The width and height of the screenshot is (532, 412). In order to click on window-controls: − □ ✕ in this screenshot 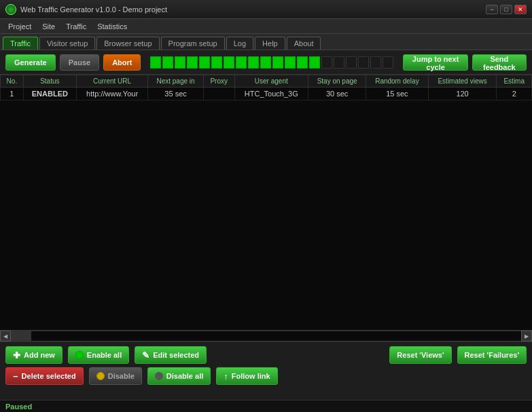, I will do `click(506, 10)`.